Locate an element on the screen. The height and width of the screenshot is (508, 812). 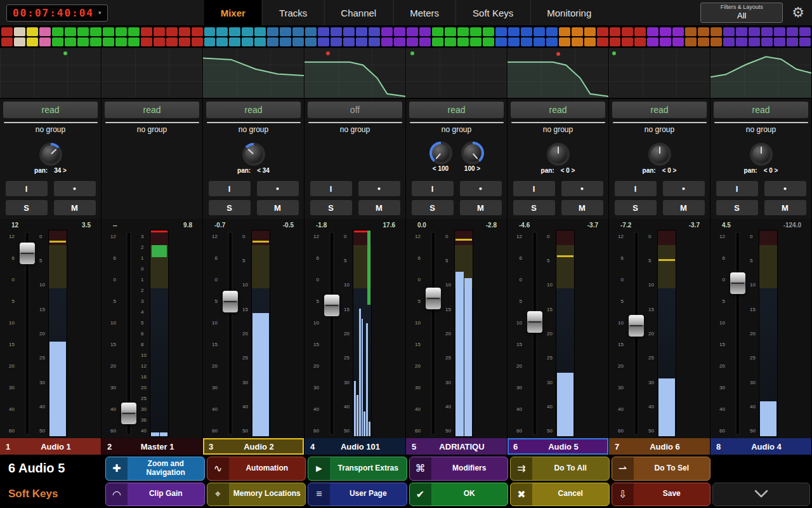
input-monitor-button: I is located at coordinates (737, 189).